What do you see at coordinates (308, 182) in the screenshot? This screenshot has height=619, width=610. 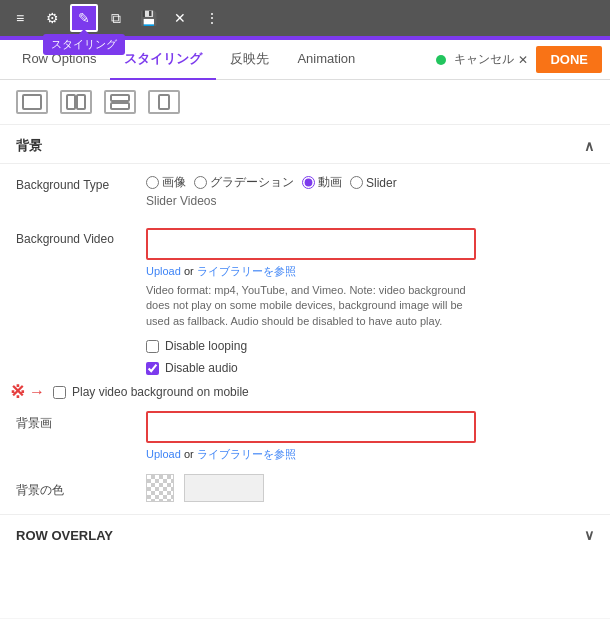 I see `radio-video-input` at bounding box center [308, 182].